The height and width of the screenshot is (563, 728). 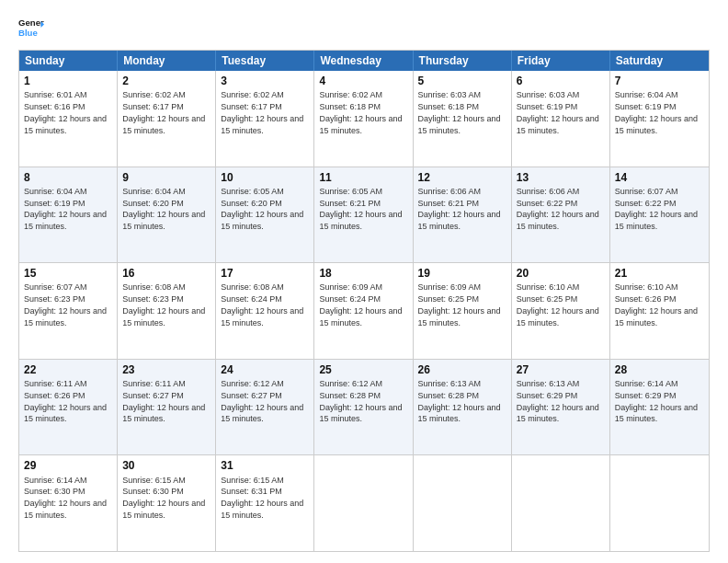 I want to click on cell-info: Sunrise: 6:05 AMSunset: 6:21 PMDaylight:…, so click(x=360, y=209).